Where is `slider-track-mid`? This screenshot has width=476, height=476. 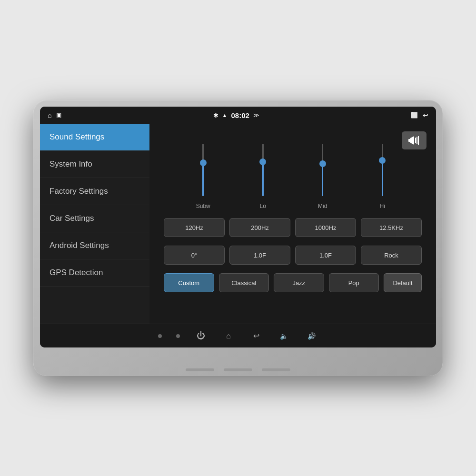
slider-track-mid is located at coordinates (323, 170).